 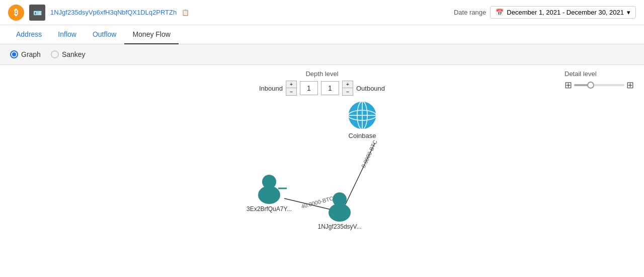 What do you see at coordinates (322, 13) in the screenshot?
I see `header: ₿ 🪪 1NJgf235dsyVp6xfH3qNbfQX1DLq2PRTZh 📋…` at bounding box center [322, 13].